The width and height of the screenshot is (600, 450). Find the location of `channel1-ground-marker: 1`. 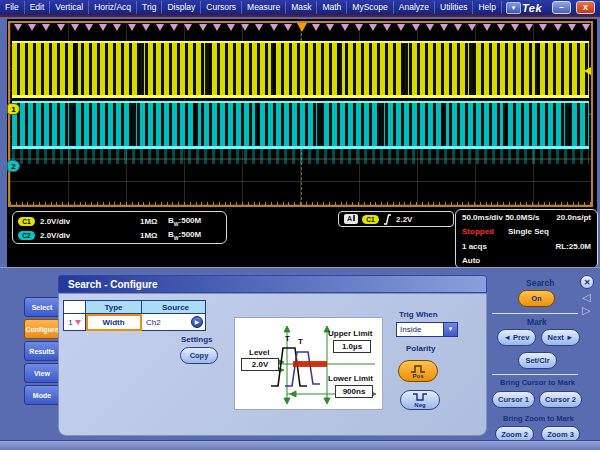

channel1-ground-marker: 1 is located at coordinates (14, 109).